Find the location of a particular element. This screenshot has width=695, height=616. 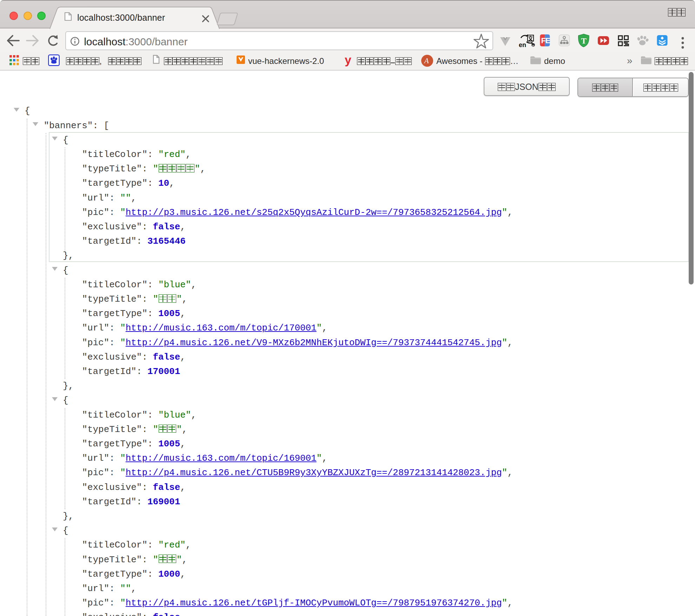

svg-text: en is located at coordinates (522, 45).